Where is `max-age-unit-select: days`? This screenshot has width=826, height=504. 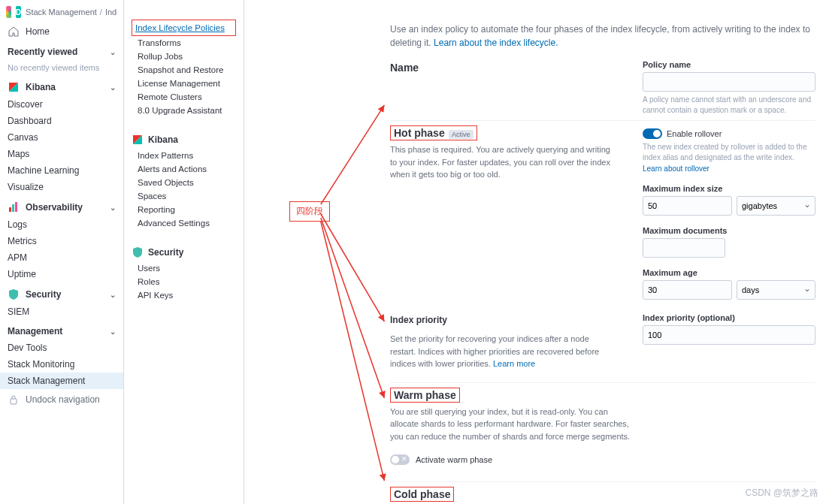
max-age-unit-select: days is located at coordinates (776, 290).